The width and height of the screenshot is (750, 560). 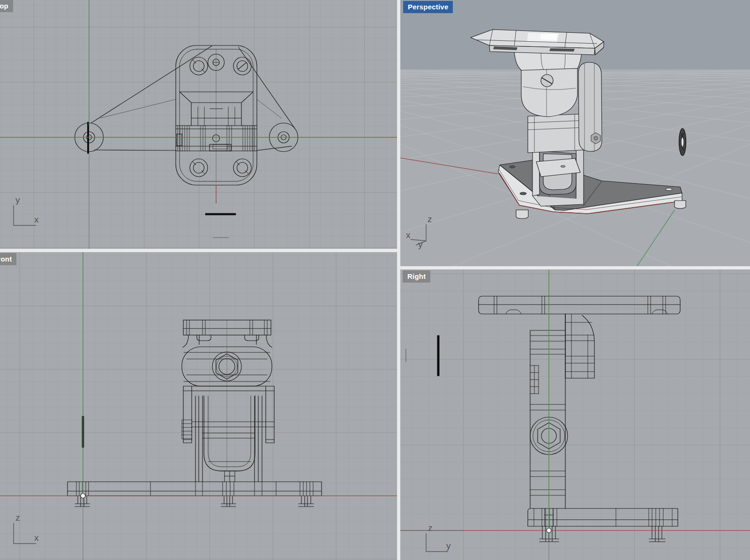 What do you see at coordinates (7, 6) in the screenshot?
I see `viewport-tab-top: Top` at bounding box center [7, 6].